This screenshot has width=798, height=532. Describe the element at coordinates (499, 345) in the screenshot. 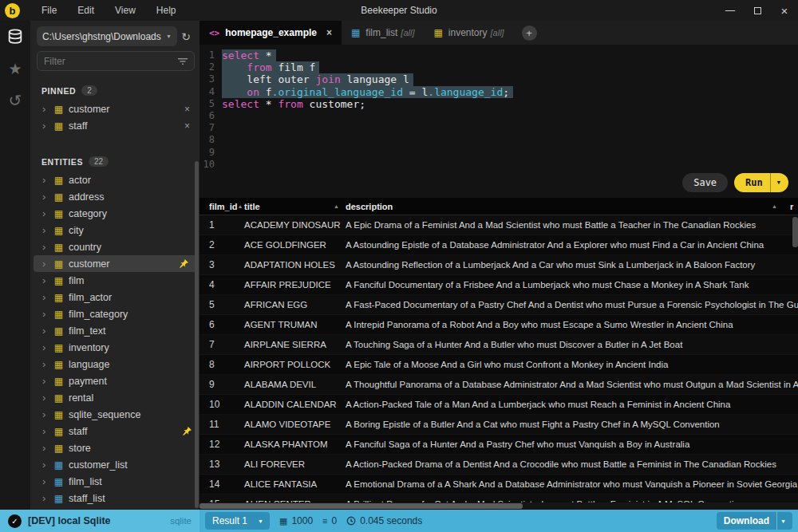

I see `table-row: 7AIRPLANE SIERRAA Touching Saga of a Hun…` at that location.